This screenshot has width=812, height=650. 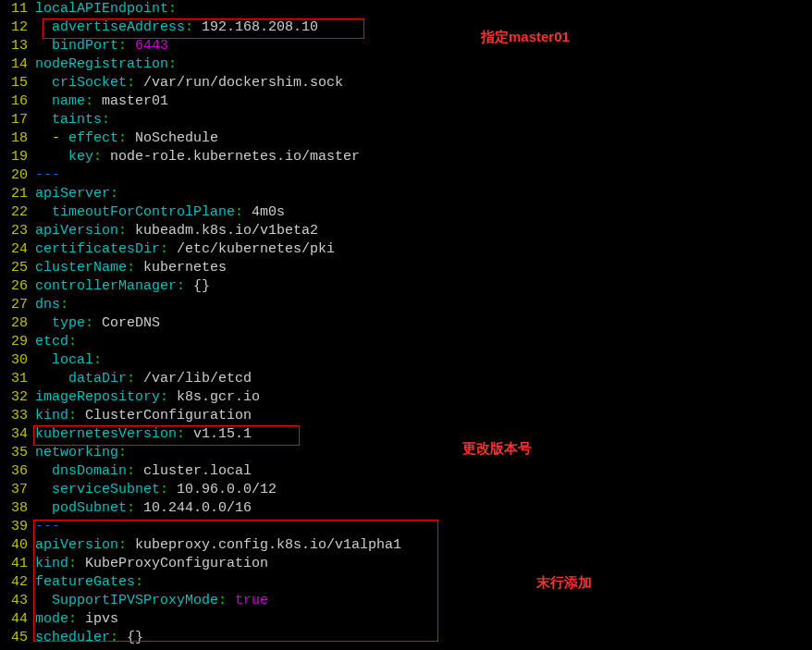 What do you see at coordinates (77, 194) in the screenshot?
I see `code-content: apiServer:` at bounding box center [77, 194].